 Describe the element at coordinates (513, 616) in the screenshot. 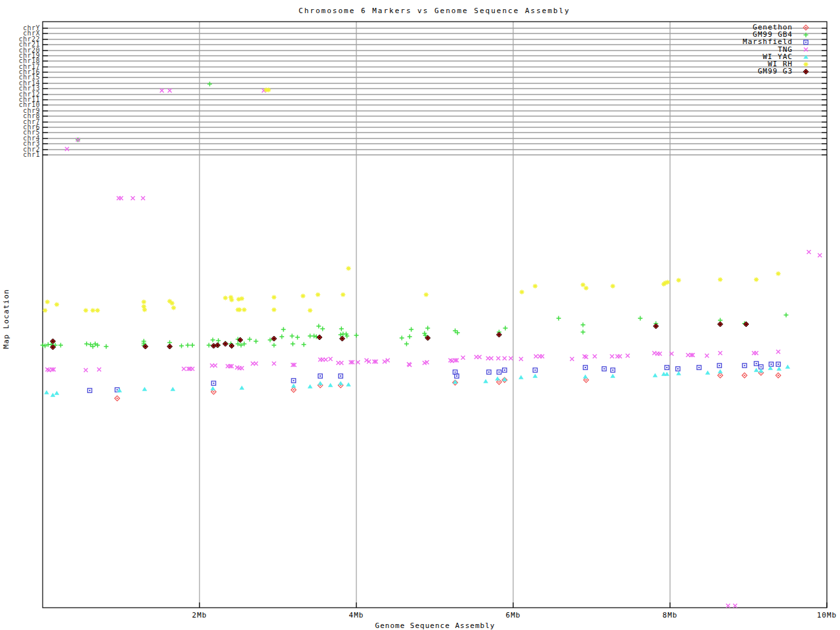

I see `x-tick-label: 6Mb` at that location.